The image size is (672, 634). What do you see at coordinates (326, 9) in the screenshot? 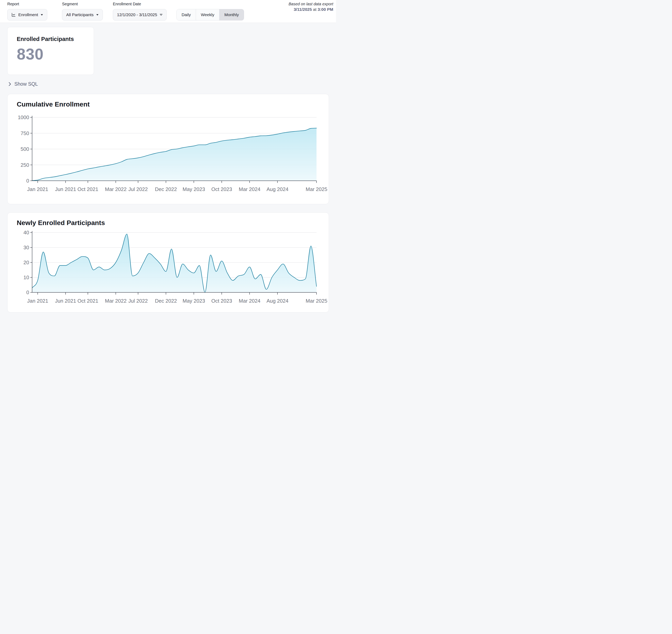
I see `export-time: 3:00 PM` at bounding box center [326, 9].